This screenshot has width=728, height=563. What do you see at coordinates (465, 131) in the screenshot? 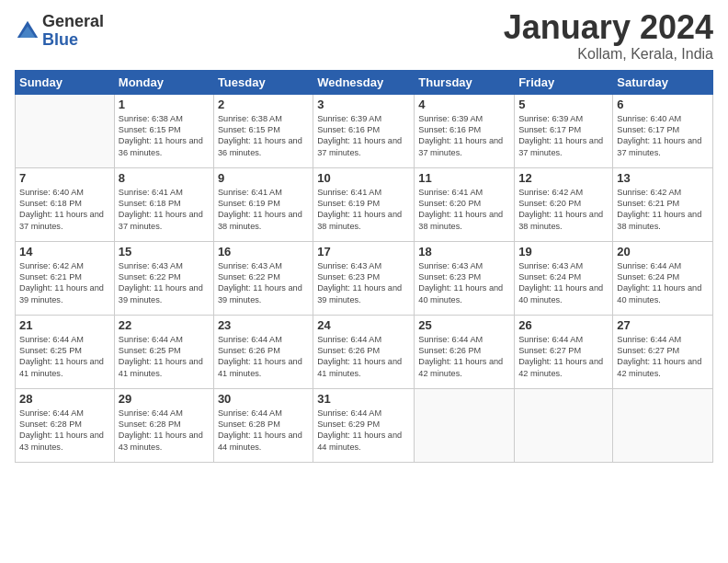
I see `calendar-cell: 4Sunrise: 6:39 AM Sunset: 6:16 PM Daylig…` at bounding box center [465, 131].